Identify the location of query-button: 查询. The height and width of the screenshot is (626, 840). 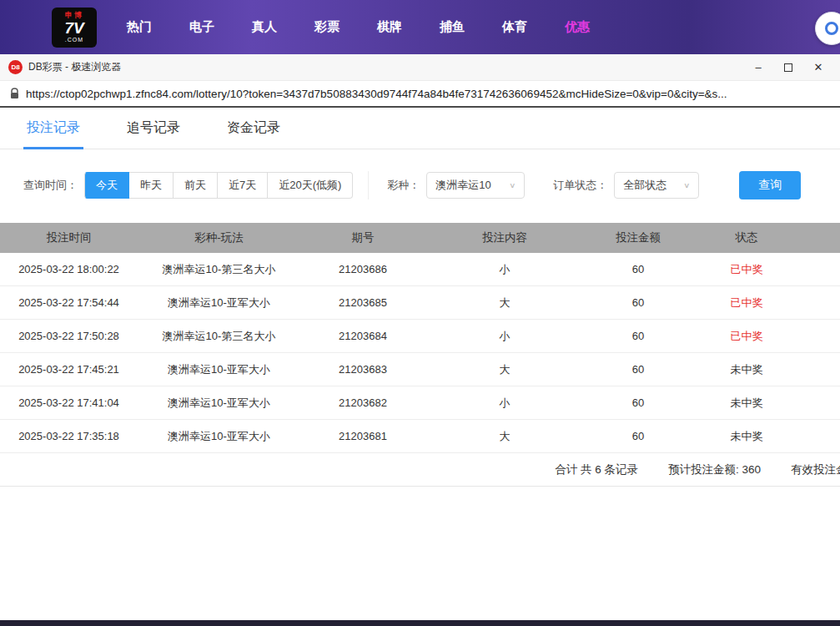
(770, 185).